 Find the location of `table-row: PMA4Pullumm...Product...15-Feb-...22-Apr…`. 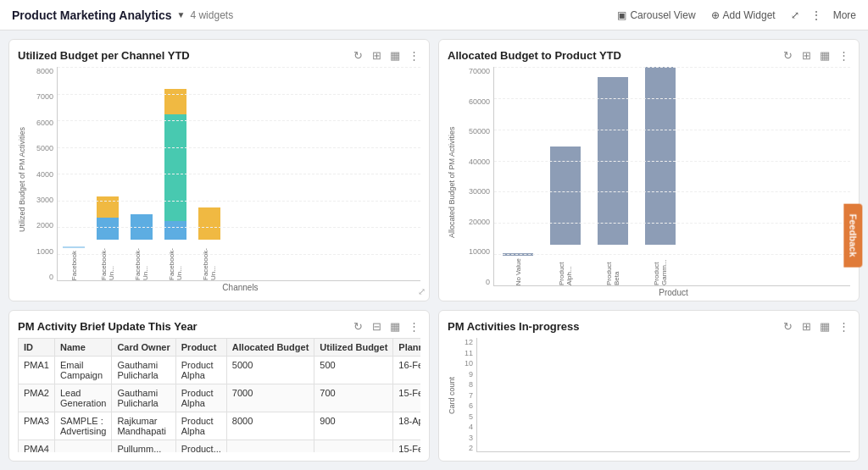

table-row: PMA4Pullumm...Product...15-Feb-...22-Apr… is located at coordinates (220, 447).